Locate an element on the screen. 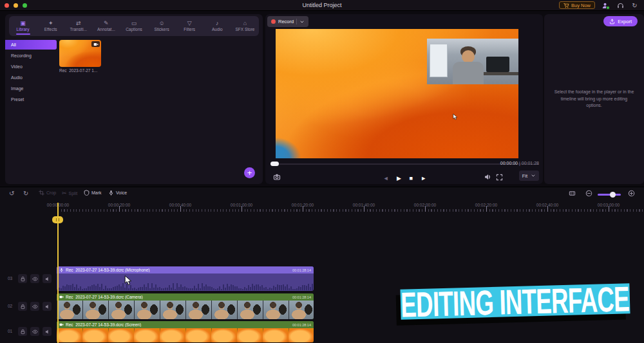  tab-transitions: ⇄ Transiti... is located at coordinates (79, 26).